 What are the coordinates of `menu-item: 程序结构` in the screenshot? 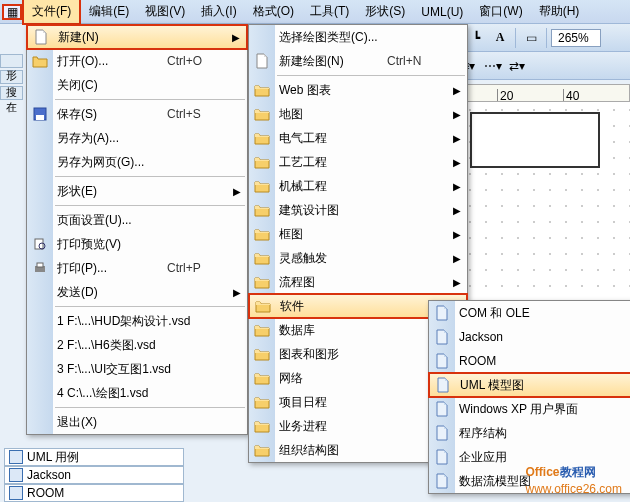 It's located at (530, 433).